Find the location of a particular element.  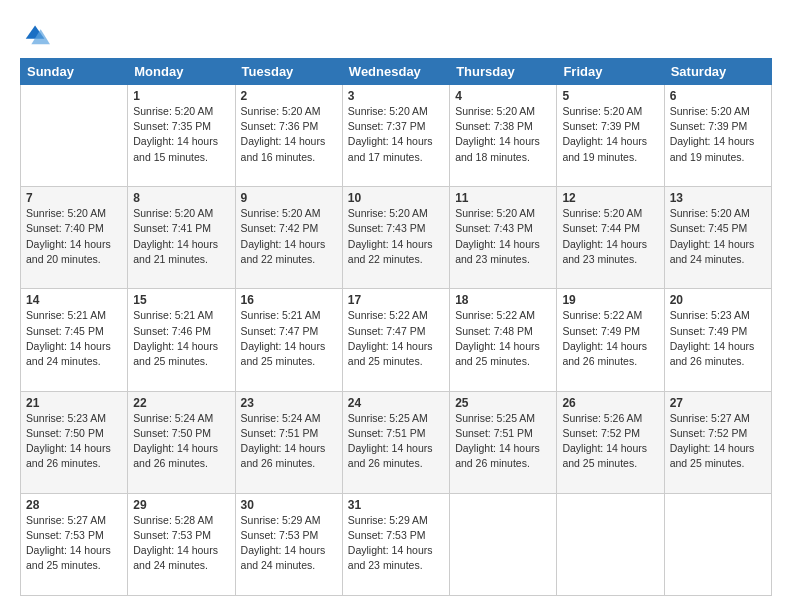

day-info: Sunrise: 5:20 AMSunset: 7:35 PMDaylight:… is located at coordinates (181, 134).